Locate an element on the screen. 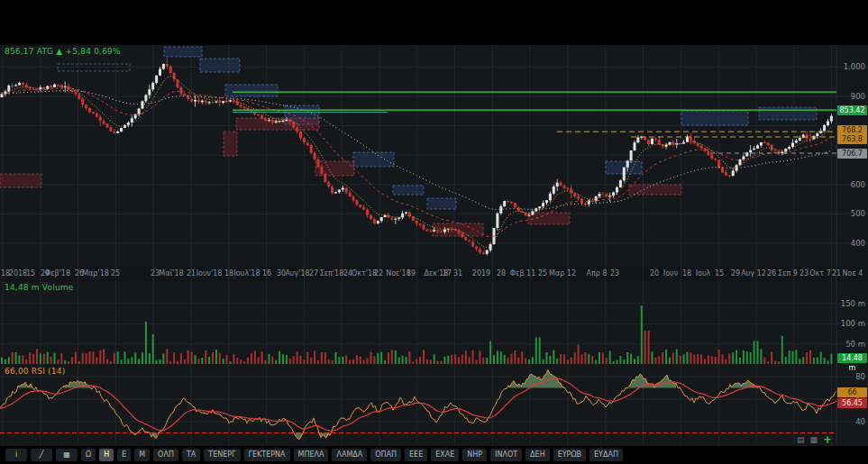 The image size is (868, 464). time-label: 16 is located at coordinates (267, 274).